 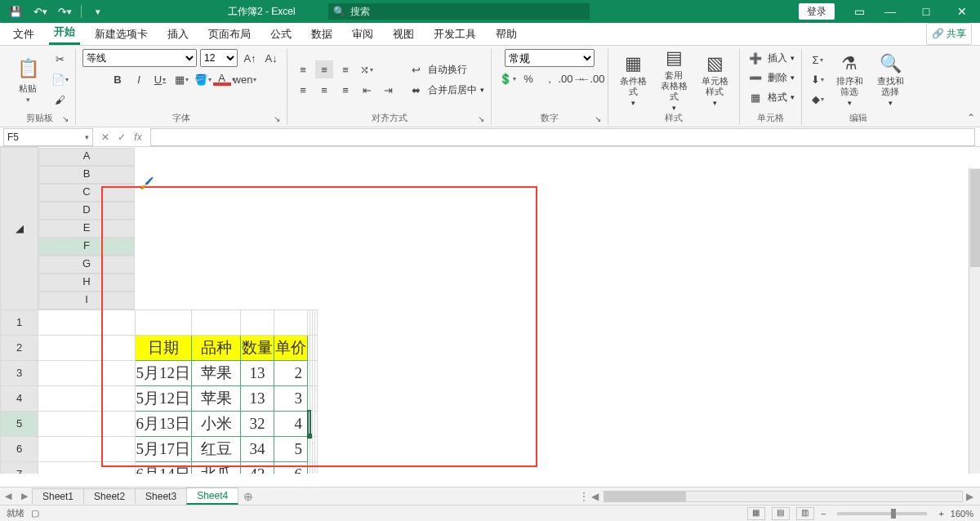 What do you see at coordinates (60, 60) in the screenshot?
I see `cut-button: ✂` at bounding box center [60, 60].